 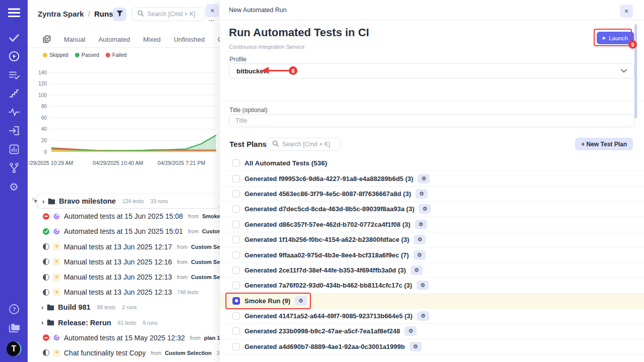 What do you see at coordinates (432, 331) in the screenshot?
I see `test-plan-row: Generated 233b0998-b9c2-47ae-a5cf-7ea1af…` at bounding box center [432, 331].